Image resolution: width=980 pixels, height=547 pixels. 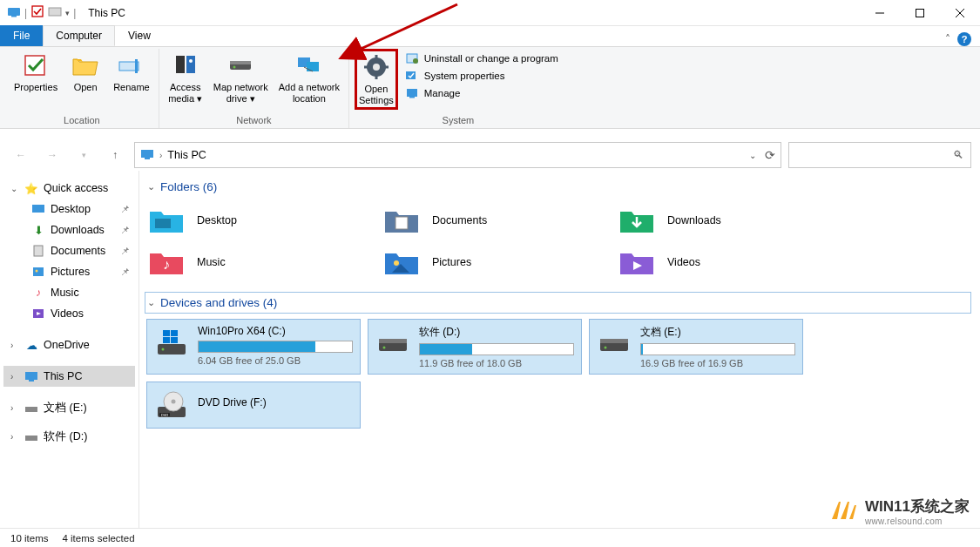 What do you see at coordinates (15, 188) in the screenshot?
I see `chevron-down-icon: ⌄` at bounding box center [15, 188].